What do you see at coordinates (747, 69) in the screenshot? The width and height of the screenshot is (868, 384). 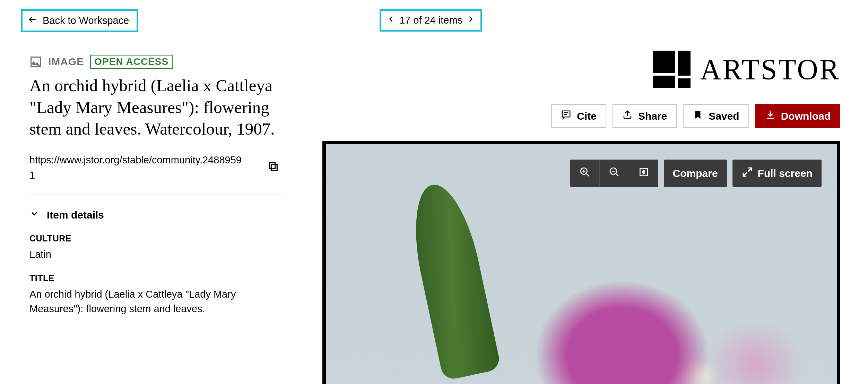 I see `artstor-logo: ARTSTOR` at bounding box center [747, 69].